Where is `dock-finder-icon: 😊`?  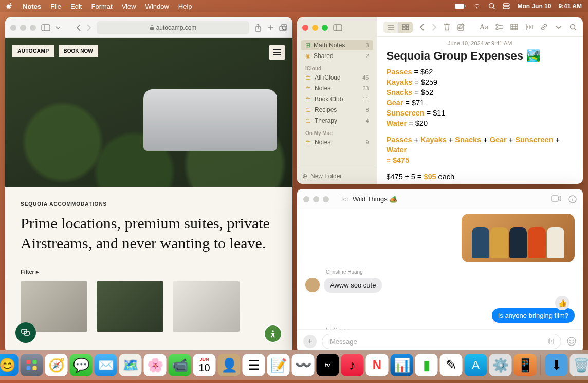
dock-finder-icon: 😊 is located at coordinates (9, 365).